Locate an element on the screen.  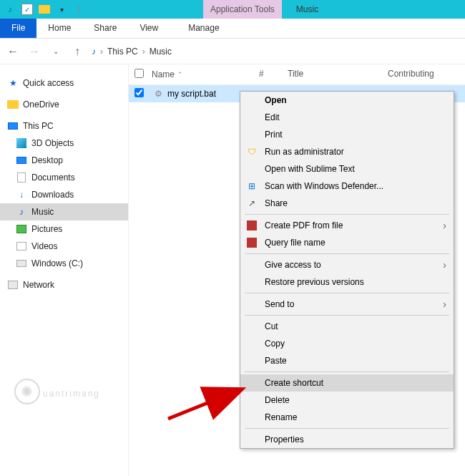
qat-dropdown-icon: ▾ is located at coordinates (62, 9).